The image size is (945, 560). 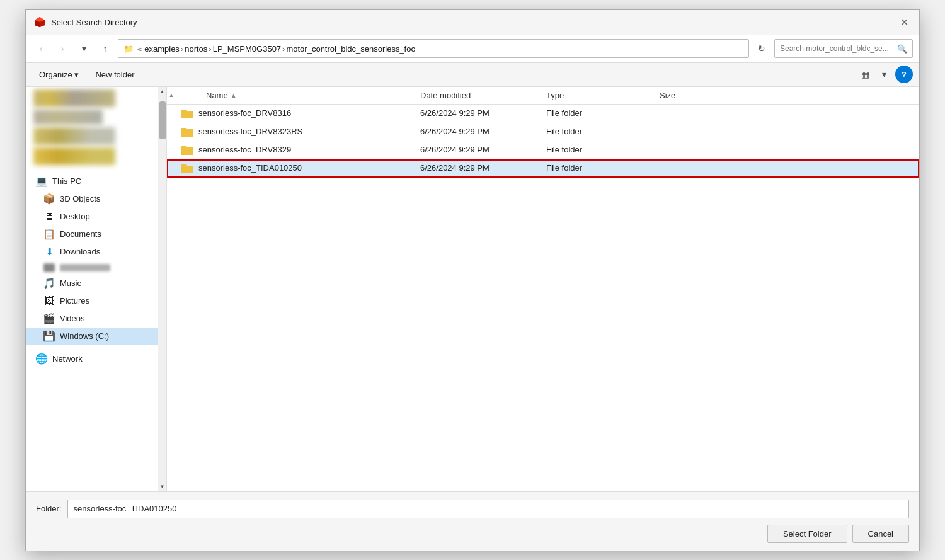 I want to click on sidebar-label-network: Network, so click(x=67, y=359).